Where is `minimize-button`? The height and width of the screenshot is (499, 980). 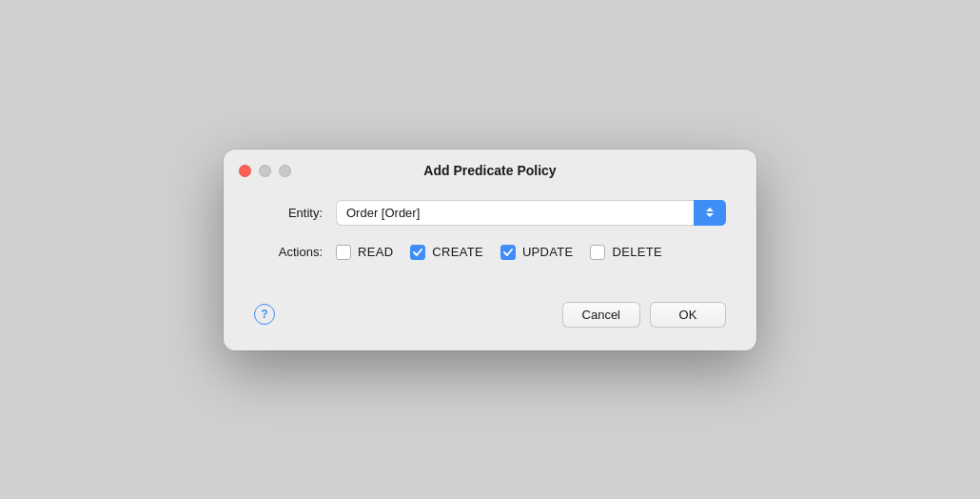 minimize-button is located at coordinates (265, 171).